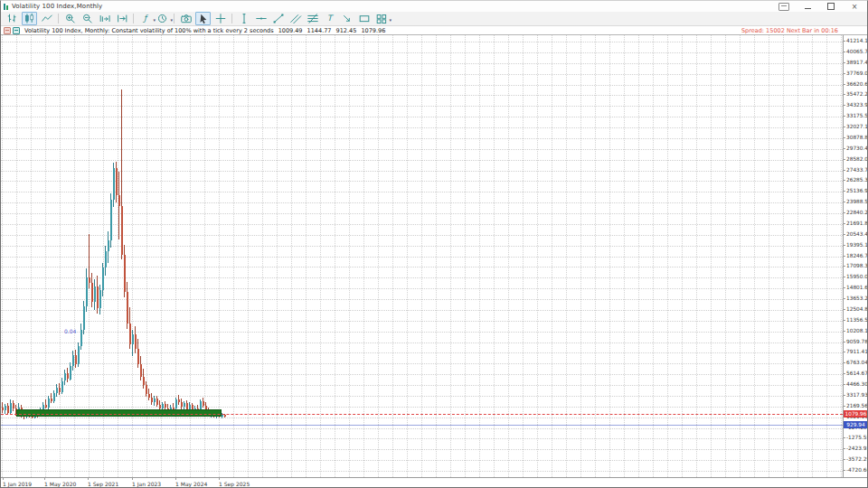 The height and width of the screenshot is (488, 868). Describe the element at coordinates (278, 18) in the screenshot. I see `trendline-icon` at that location.